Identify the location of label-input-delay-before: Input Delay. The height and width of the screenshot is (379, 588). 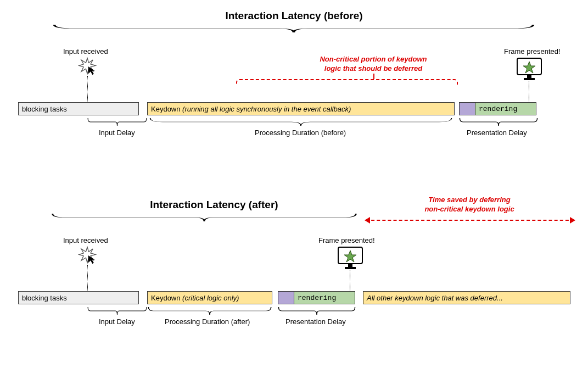
(117, 133).